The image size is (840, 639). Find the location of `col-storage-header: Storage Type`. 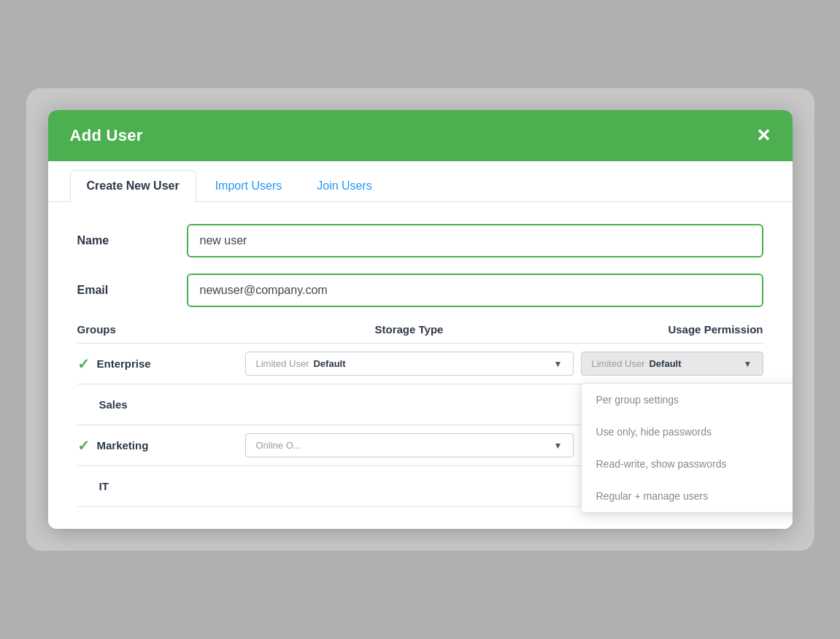

col-storage-header: Storage Type is located at coordinates (409, 330).